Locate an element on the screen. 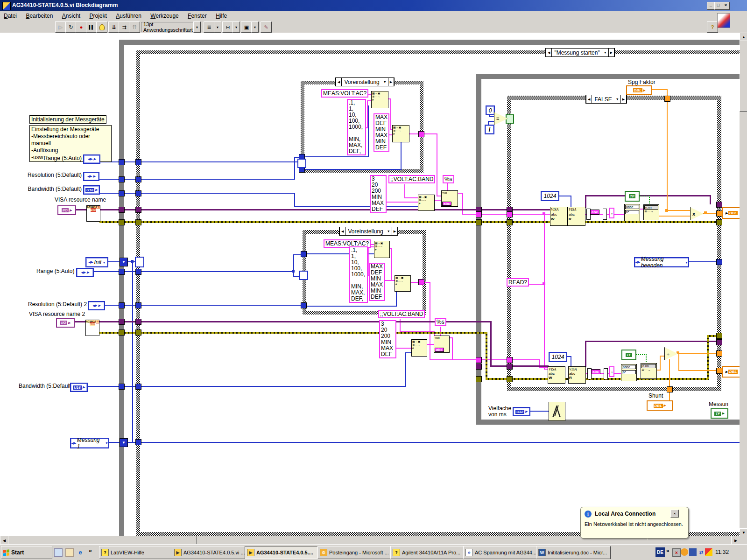 The height and width of the screenshot is (560, 747). terminal-messung-tf: TF▶ is located at coordinates (719, 413).